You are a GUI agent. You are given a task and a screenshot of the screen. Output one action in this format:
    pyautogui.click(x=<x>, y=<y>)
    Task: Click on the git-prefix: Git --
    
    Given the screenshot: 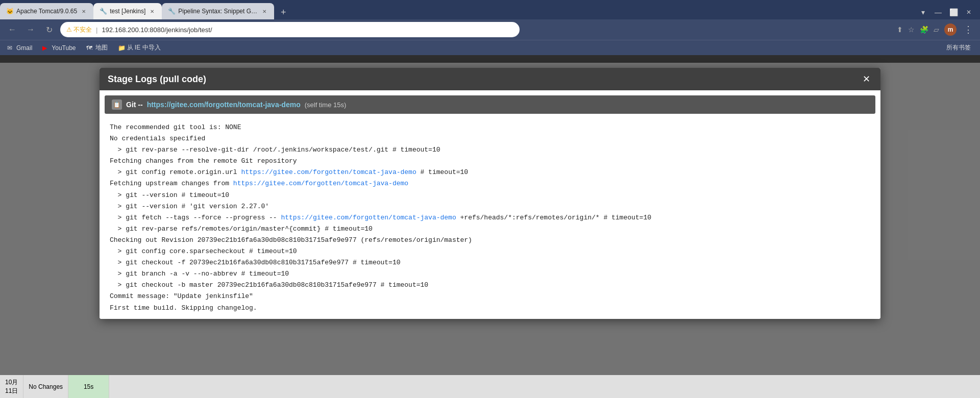 What is the action you would take?
    pyautogui.click(x=135, y=105)
    